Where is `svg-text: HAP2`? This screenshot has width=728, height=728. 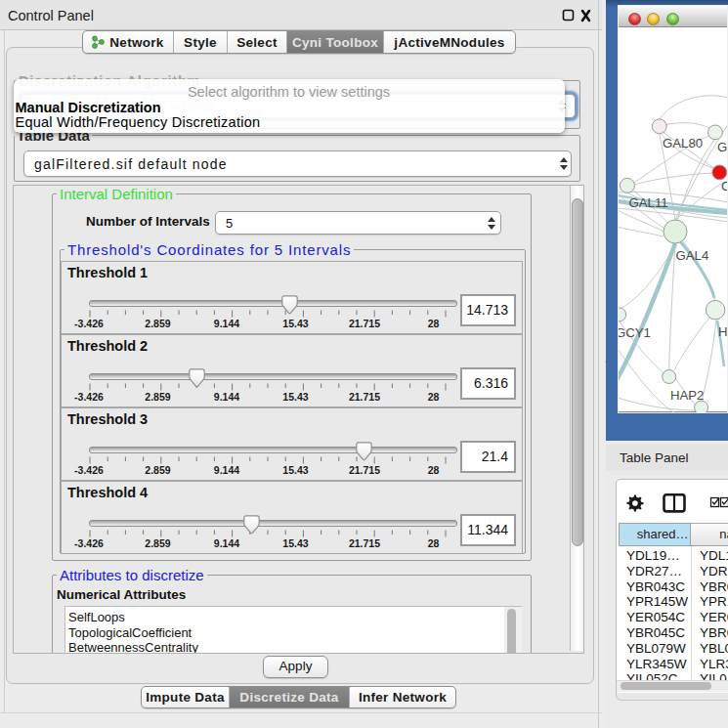 svg-text: HAP2 is located at coordinates (687, 395).